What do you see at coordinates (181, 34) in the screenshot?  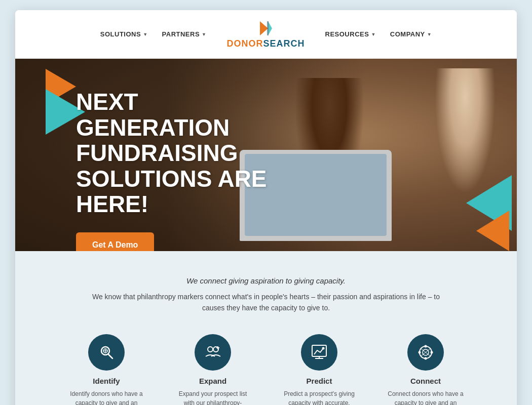 I see `partners-label: PARTNERS` at bounding box center [181, 34].